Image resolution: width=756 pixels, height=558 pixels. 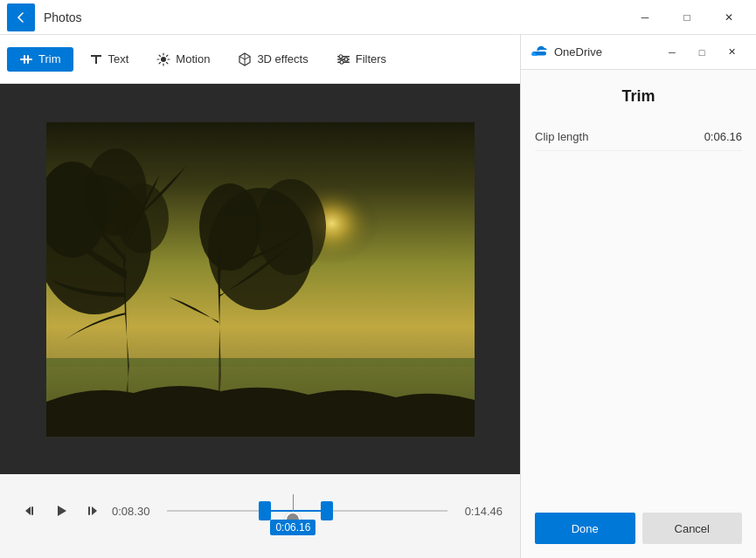 What do you see at coordinates (479, 512) in the screenshot?
I see `time-end-label: 0:14.46` at bounding box center [479, 512].